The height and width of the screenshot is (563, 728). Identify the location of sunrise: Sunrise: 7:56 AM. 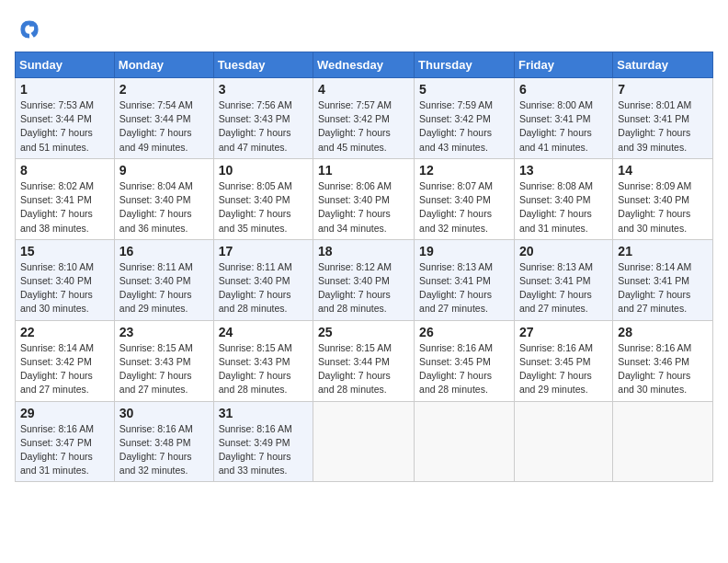
(256, 105).